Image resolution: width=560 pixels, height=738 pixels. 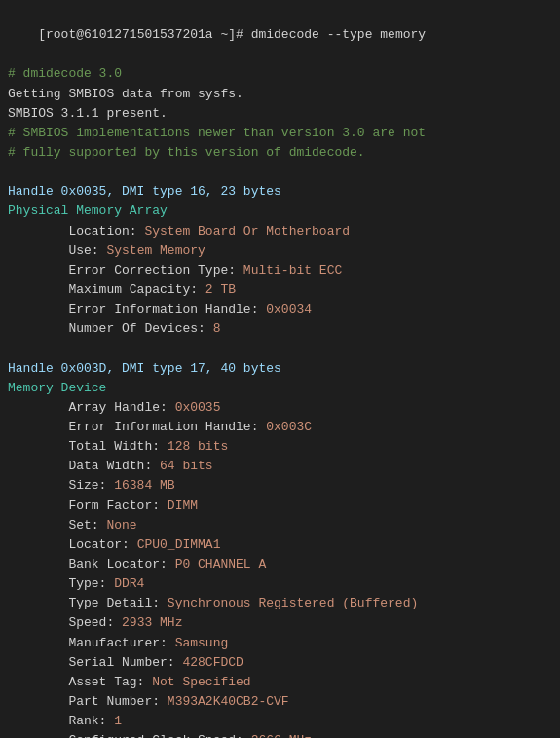 I want to click on field-value: 64 bits, so click(x=187, y=465).